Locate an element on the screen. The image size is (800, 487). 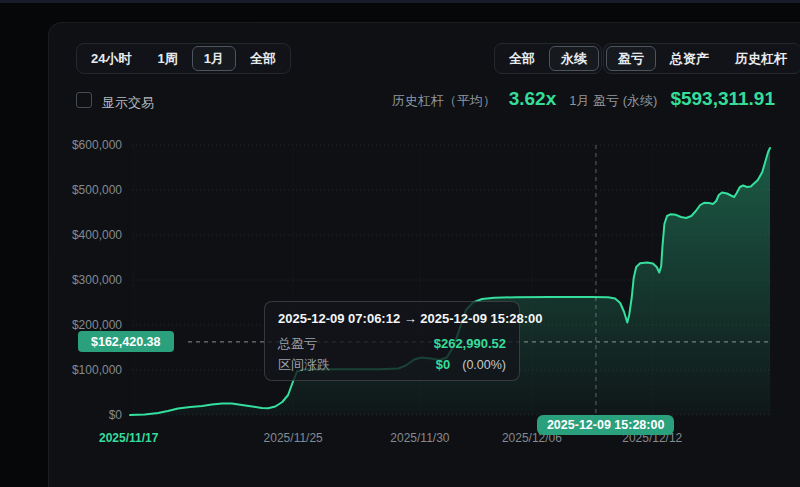
crosshair-value-badge: $162,420.38 is located at coordinates (126, 342).